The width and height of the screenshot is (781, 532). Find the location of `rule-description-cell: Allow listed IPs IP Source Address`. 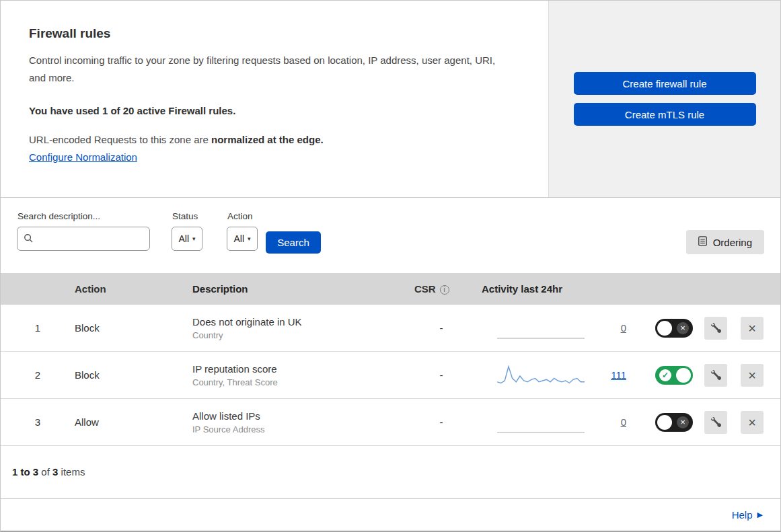

rule-description-cell: Allow listed IPs IP Source Address is located at coordinates (300, 422).